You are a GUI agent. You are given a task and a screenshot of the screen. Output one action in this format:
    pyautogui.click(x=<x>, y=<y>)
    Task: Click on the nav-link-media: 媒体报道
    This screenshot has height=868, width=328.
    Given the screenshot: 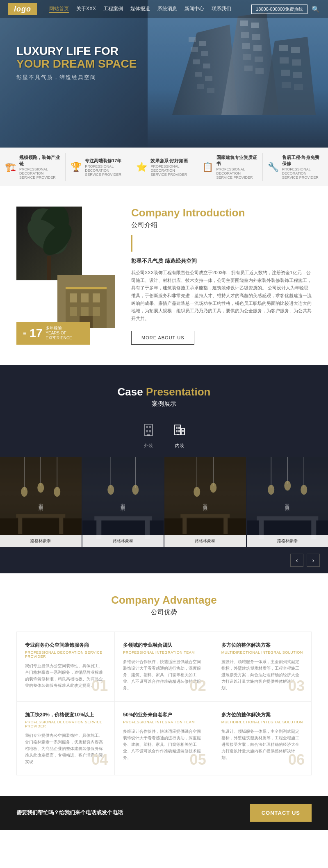 What is the action you would take?
    pyautogui.click(x=140, y=9)
    